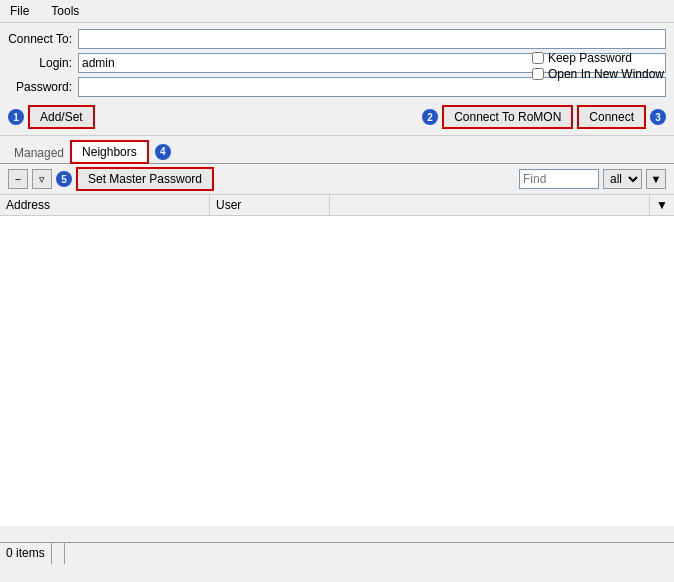  What do you see at coordinates (598, 74) in the screenshot?
I see `open-new-window-row: Open In New Window` at bounding box center [598, 74].